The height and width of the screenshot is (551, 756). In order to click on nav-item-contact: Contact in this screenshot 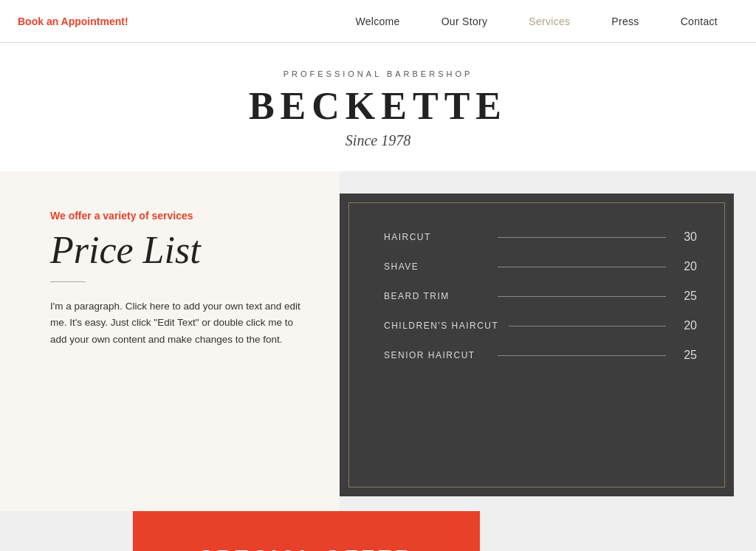, I will do `click(699, 21)`.